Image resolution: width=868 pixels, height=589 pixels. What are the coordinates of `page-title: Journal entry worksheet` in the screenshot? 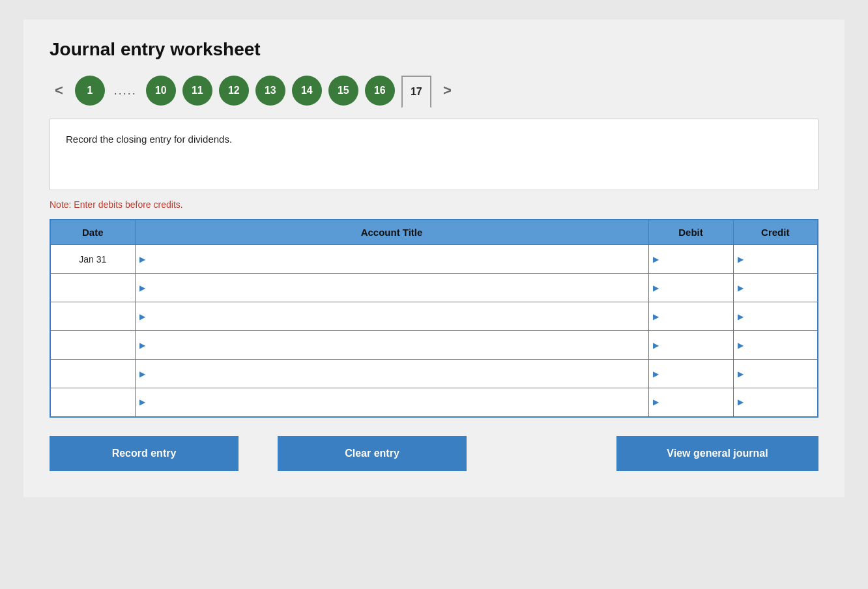 It's located at (434, 50).